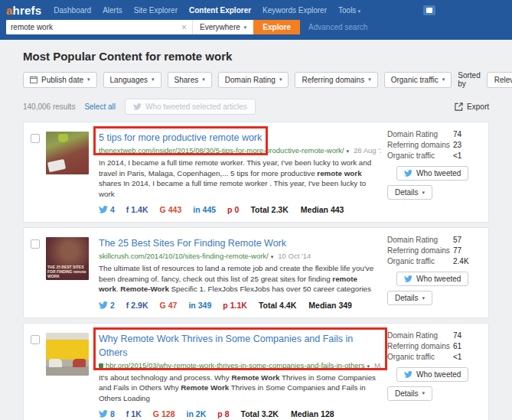 This screenshot has height=420, width=512. What do you see at coordinates (240, 414) in the screenshot?
I see `social-share-row: 8 f1K G128 in2K p8 Total 3.2K Median 128` at bounding box center [240, 414].